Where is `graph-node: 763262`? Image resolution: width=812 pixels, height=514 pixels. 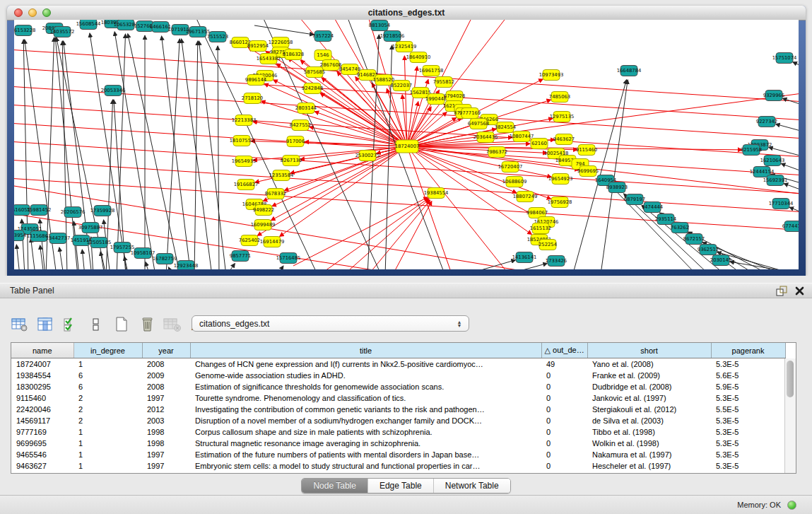 graph-node: 763262 is located at coordinates (680, 228).